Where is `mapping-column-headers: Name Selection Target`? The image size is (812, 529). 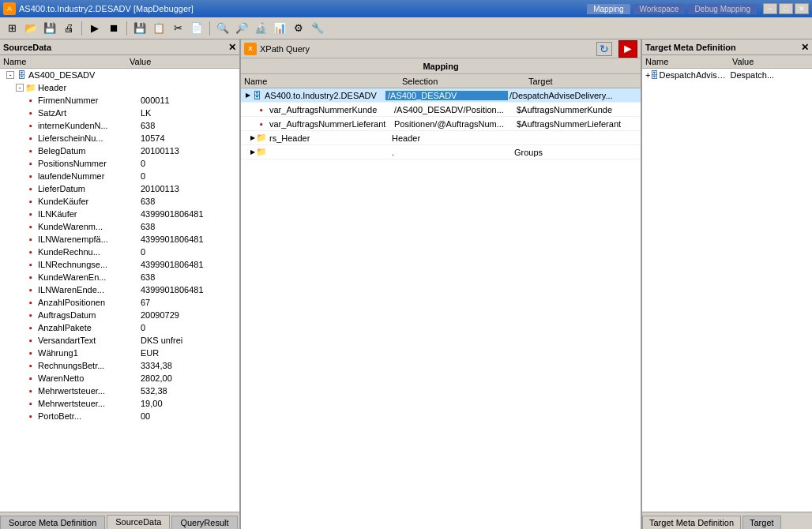
mapping-column-headers: Name Selection Target is located at coordinates (441, 81).